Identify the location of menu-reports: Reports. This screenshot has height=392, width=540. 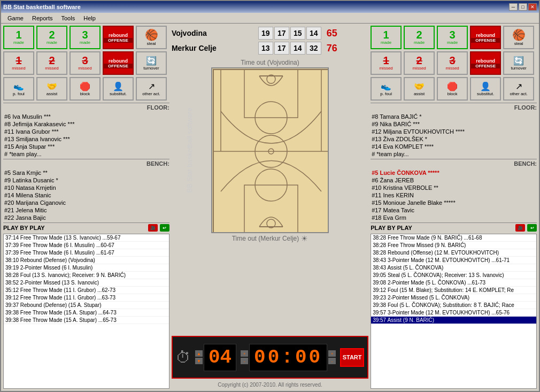
(43, 18).